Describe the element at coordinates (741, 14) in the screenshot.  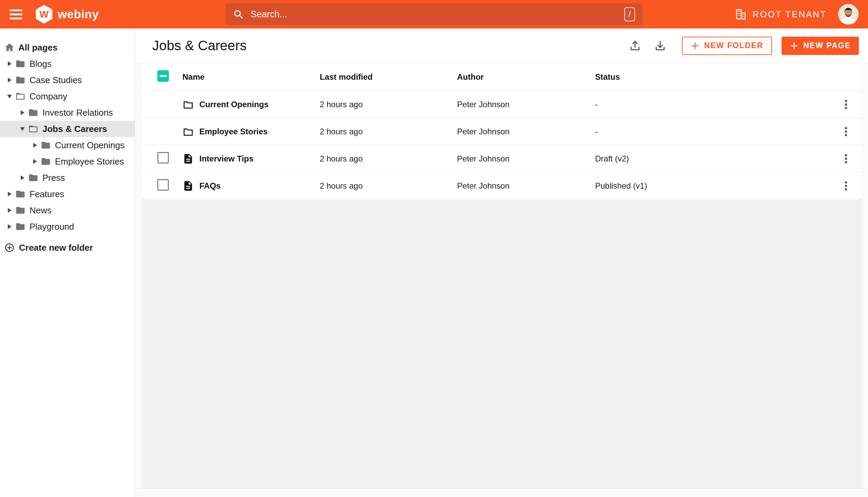
I see `building-icon` at that location.